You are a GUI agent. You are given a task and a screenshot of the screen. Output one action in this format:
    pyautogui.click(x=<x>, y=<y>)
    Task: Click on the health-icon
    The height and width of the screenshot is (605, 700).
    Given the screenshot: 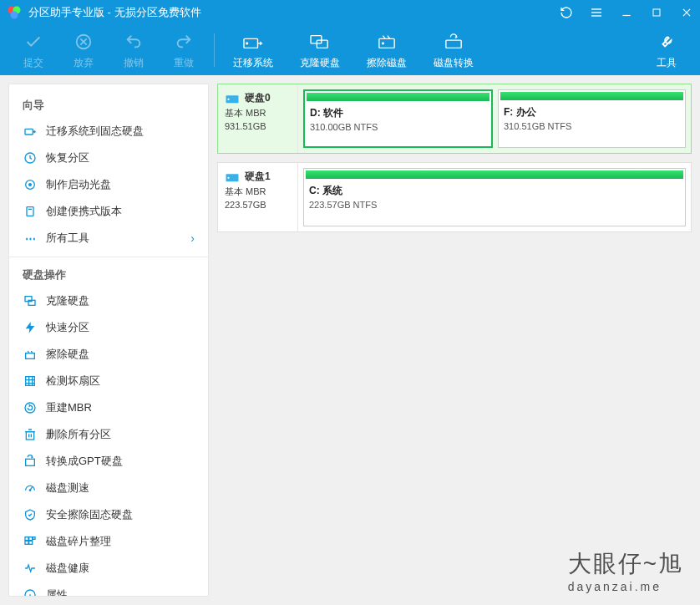 What is the action you would take?
    pyautogui.click(x=30, y=568)
    